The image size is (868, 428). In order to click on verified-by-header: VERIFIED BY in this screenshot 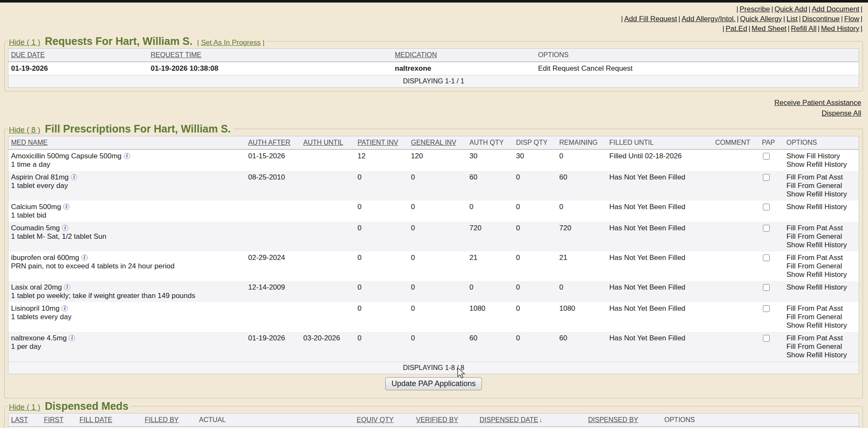, I will do `click(445, 420)`.